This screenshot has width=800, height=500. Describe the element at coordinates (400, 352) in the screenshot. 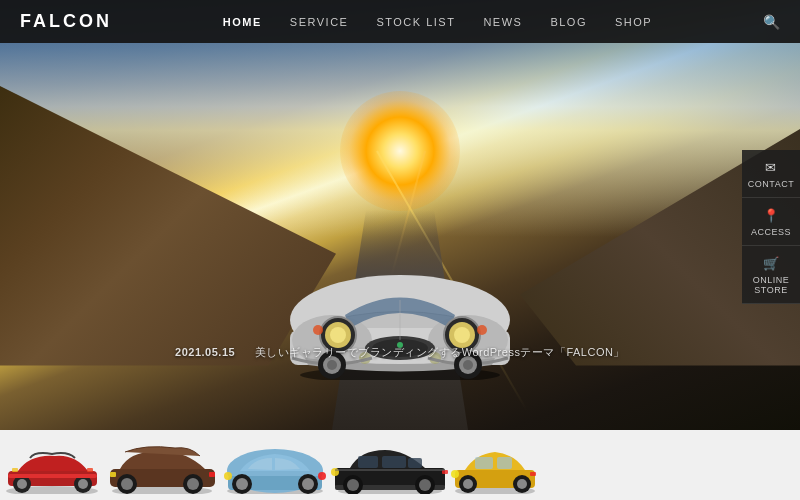

I see `caption-bar: 2021.05.15 美しいギャラリーでブランディングするWordPressテー…` at that location.